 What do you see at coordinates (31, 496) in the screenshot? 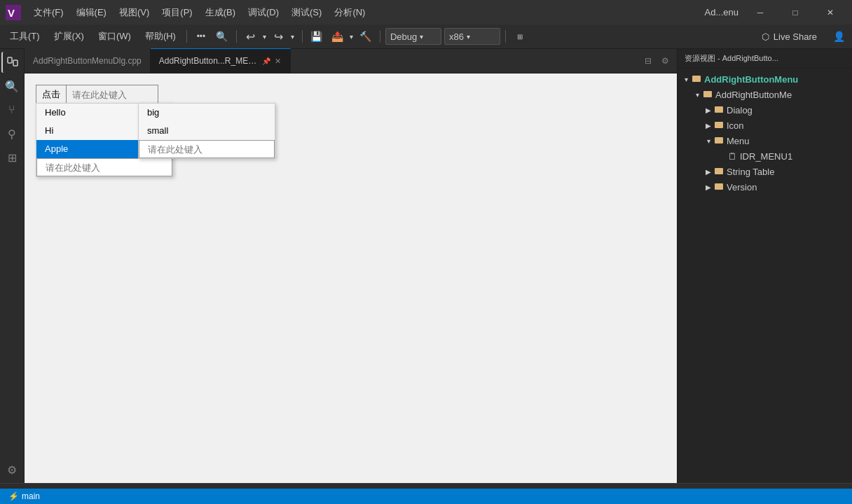
I see `branch-label: main` at bounding box center [31, 496].